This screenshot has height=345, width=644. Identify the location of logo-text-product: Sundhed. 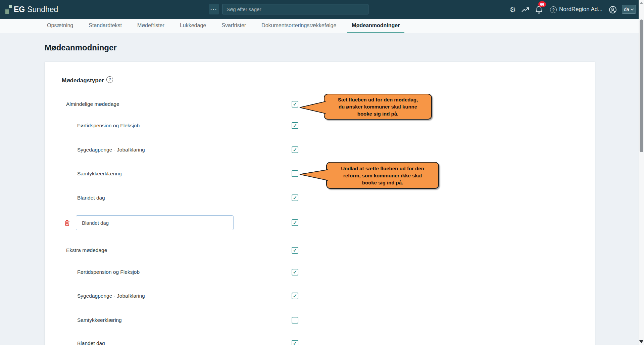
(43, 9).